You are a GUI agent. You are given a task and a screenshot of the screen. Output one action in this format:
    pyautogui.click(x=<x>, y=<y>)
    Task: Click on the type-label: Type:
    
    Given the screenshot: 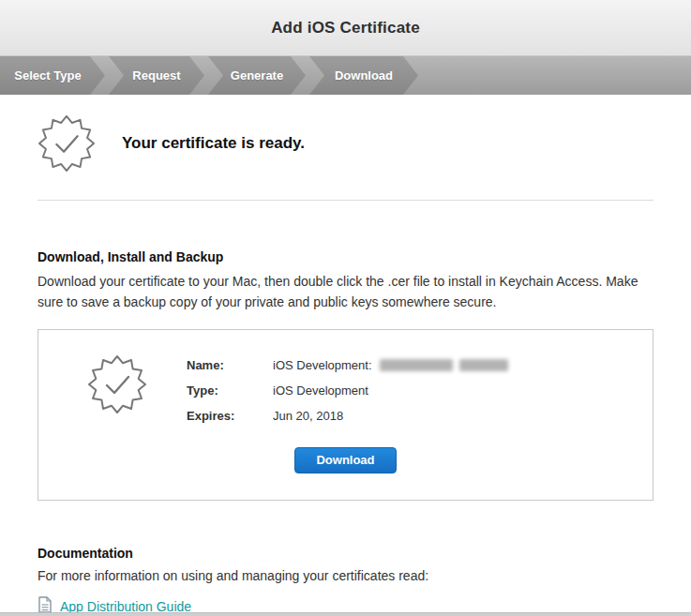 What is the action you would take?
    pyautogui.click(x=230, y=390)
    